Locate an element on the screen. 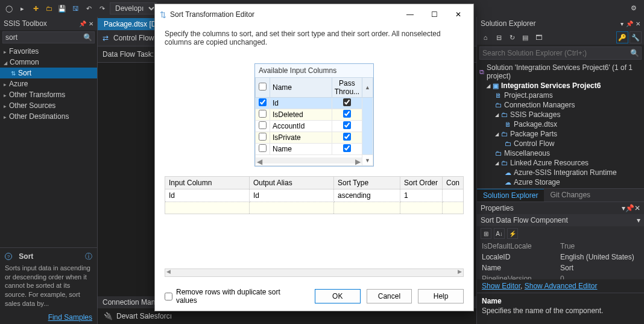 This screenshot has width=644, height=324. node-pkgparts: ◢🗀Package Parts is located at coordinates (561, 134).